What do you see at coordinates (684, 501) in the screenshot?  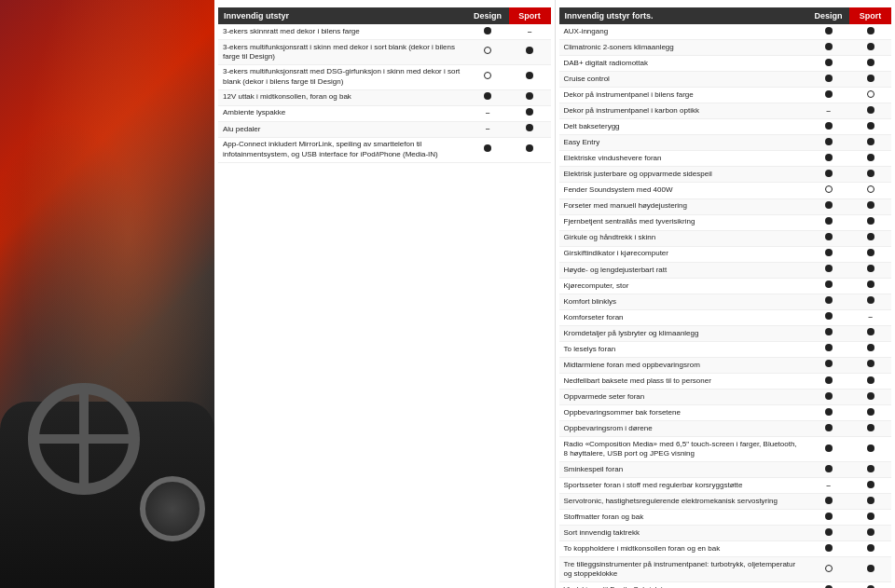 I see `feature-label: Servotronic, hastighetsregulerende elekt…` at bounding box center [684, 501].